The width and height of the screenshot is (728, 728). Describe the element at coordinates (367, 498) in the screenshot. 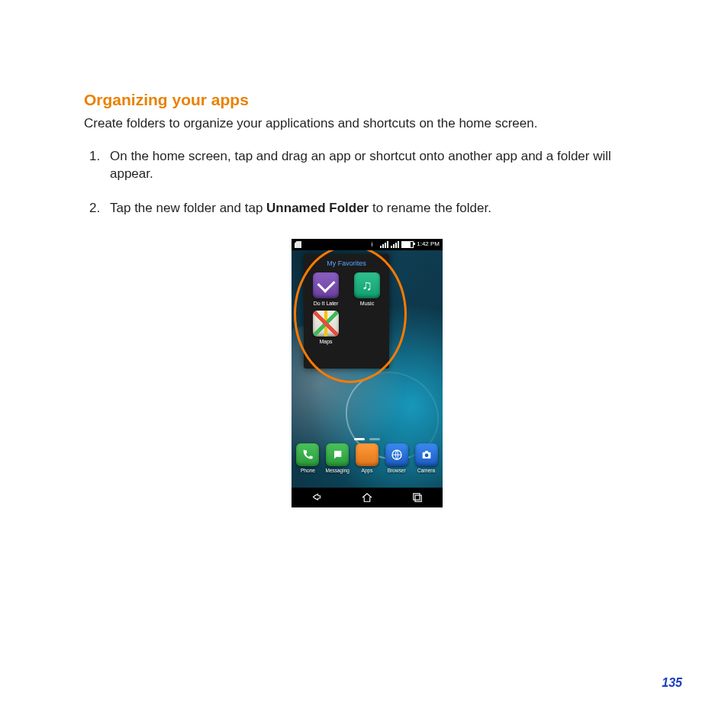

I see `navigation-bar` at that location.